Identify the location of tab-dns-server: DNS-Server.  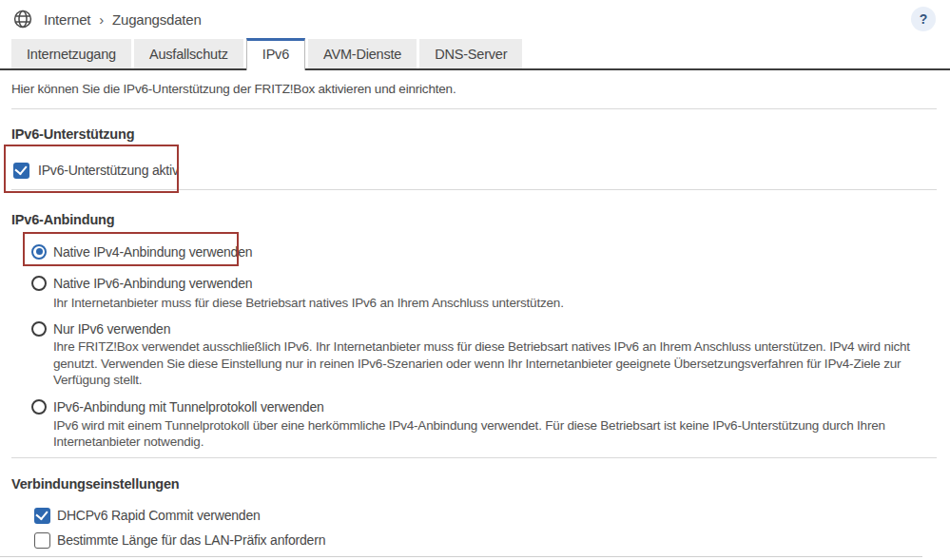
(471, 53).